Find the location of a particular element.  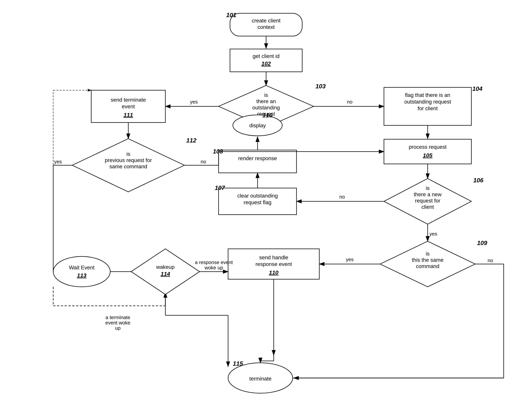

svg-text: command is located at coordinates (428, 266).